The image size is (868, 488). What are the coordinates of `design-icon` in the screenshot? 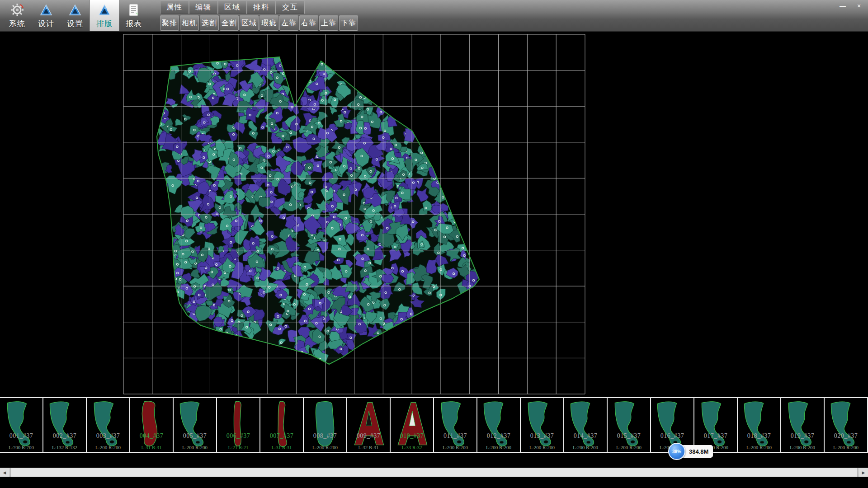 It's located at (46, 10).